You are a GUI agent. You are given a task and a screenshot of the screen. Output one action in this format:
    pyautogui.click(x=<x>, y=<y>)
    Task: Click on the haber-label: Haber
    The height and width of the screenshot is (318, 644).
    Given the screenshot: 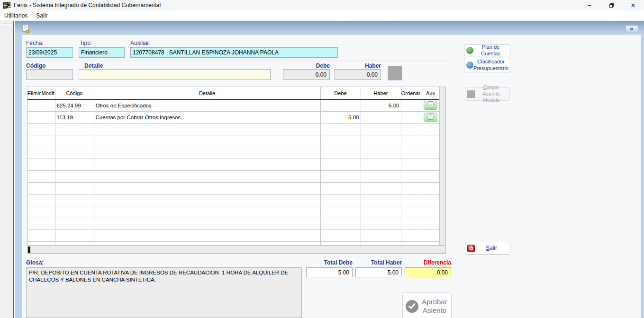 What is the action you would take?
    pyautogui.click(x=358, y=66)
    